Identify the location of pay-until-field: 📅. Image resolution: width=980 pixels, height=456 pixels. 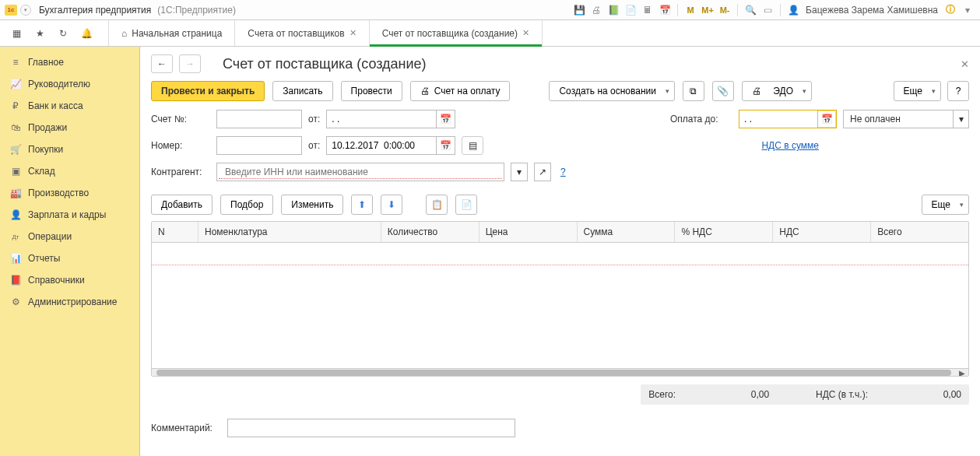
(788, 119).